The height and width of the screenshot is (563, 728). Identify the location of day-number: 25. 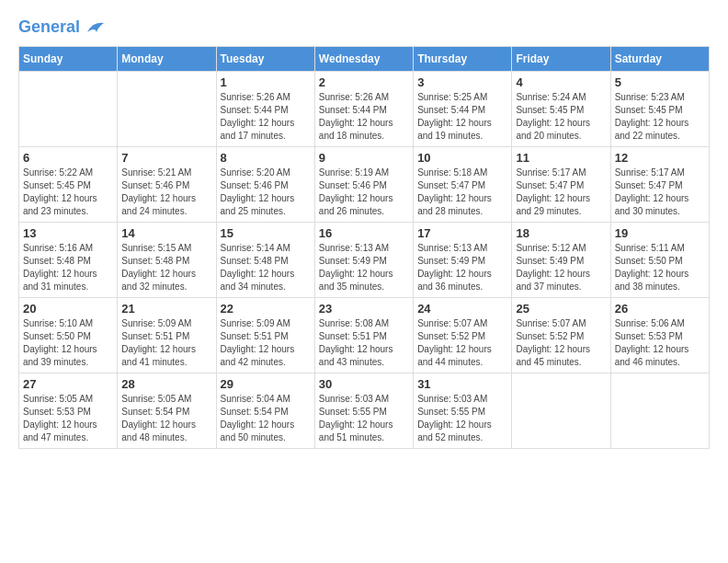
(561, 309).